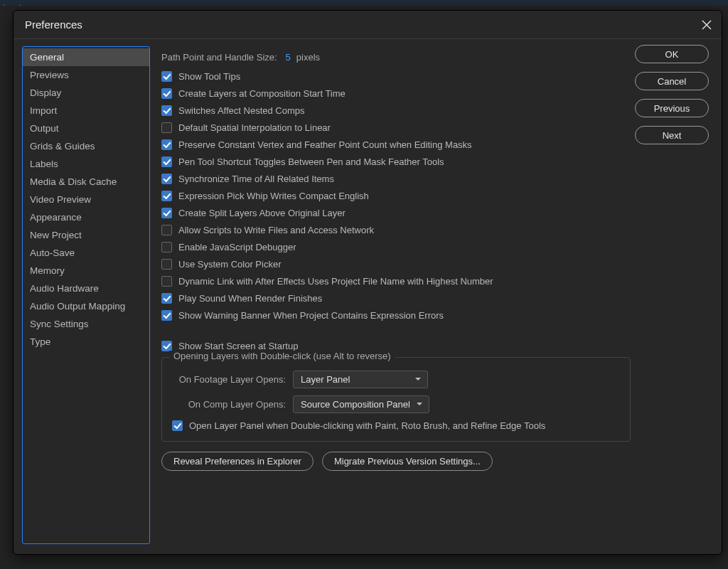  Describe the element at coordinates (237, 248) in the screenshot. I see `checkbox-10-label: Enable JavaScript Debugger` at that location.